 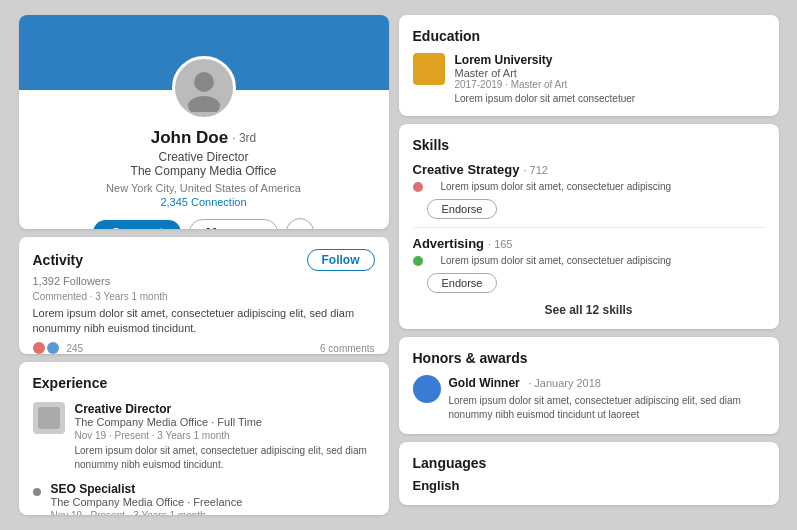 What do you see at coordinates (204, 88) in the screenshot?
I see `avatar` at bounding box center [204, 88].